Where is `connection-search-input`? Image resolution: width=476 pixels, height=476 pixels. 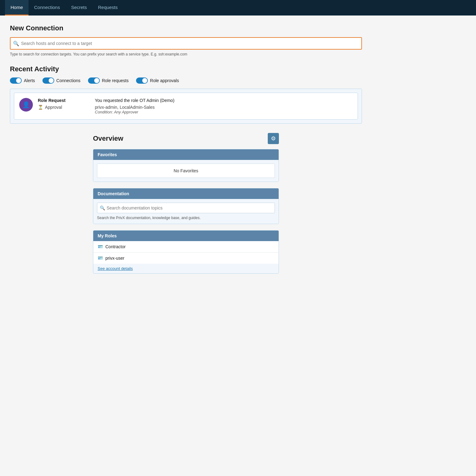
connection-search-input is located at coordinates (186, 43).